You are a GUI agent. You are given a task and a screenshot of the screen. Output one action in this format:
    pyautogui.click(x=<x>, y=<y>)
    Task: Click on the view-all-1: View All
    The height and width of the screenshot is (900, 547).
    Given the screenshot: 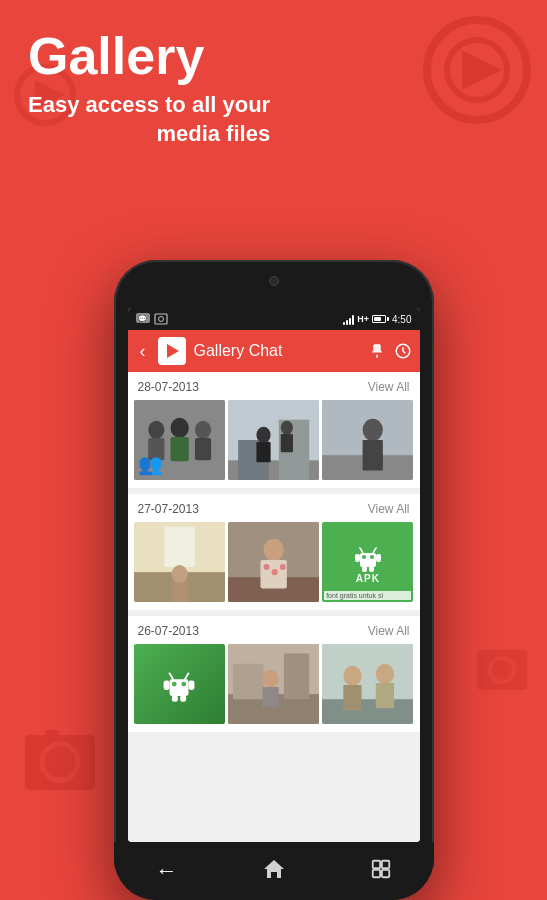 What is the action you would take?
    pyautogui.click(x=389, y=387)
    